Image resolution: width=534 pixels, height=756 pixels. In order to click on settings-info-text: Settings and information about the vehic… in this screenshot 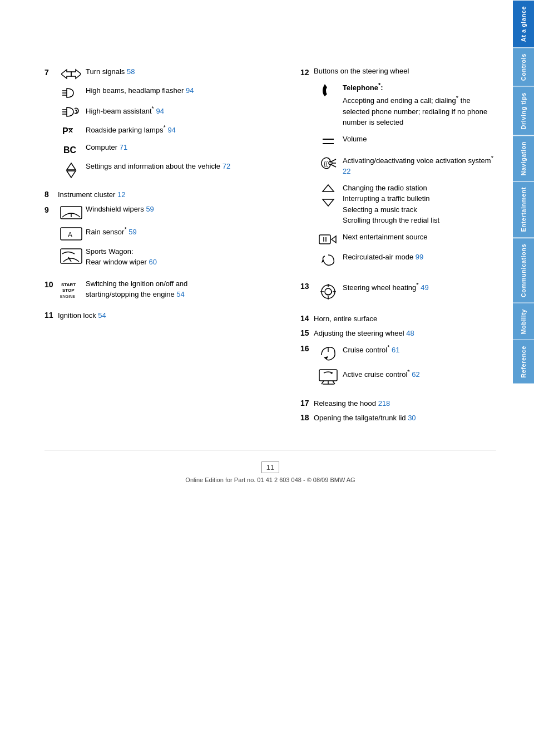, I will do `click(182, 167)`.